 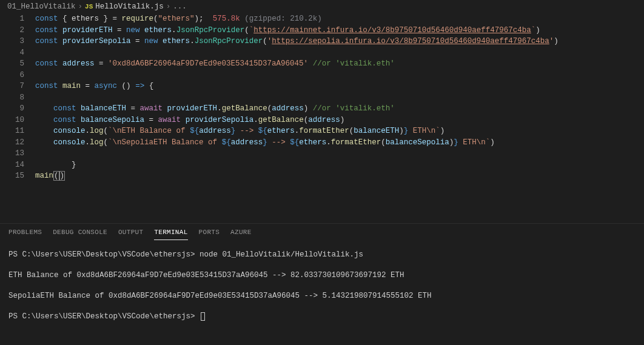 What do you see at coordinates (297, 64) in the screenshot?
I see `code-line: const address = '0xd8dA6BF26964aF9D7eEd9…` at bounding box center [297, 64].